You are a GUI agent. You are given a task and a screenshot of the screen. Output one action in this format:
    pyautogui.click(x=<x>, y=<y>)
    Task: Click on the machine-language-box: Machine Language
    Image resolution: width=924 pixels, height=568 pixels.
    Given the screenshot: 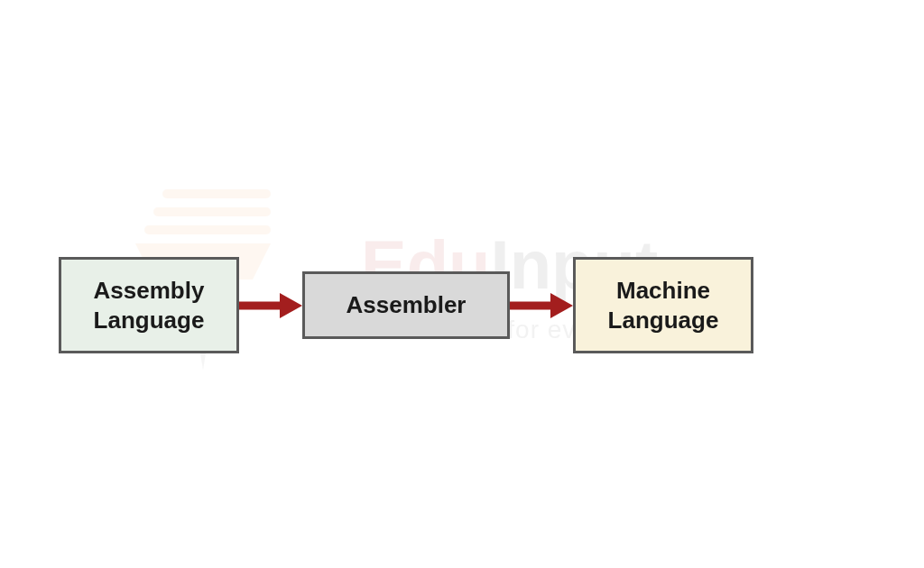 What is the action you would take?
    pyautogui.click(x=663, y=305)
    